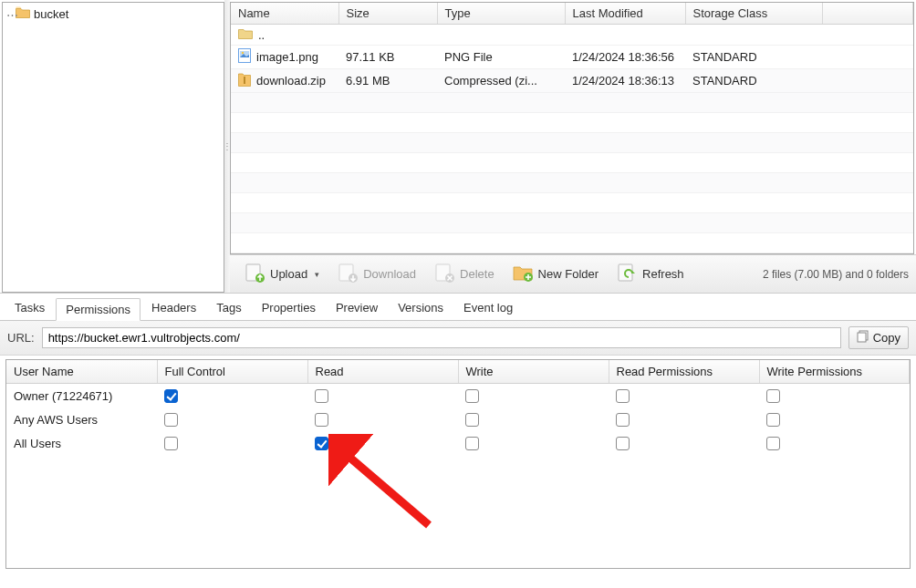 The width and height of the screenshot is (916, 588). Describe the element at coordinates (255, 273) in the screenshot. I see `upload-icon` at that location.